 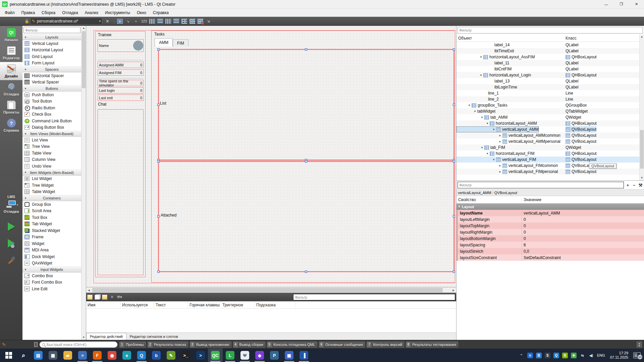 What do you see at coordinates (89, 290) in the screenshot?
I see `scroll-left-icon: ◄` at bounding box center [89, 290].